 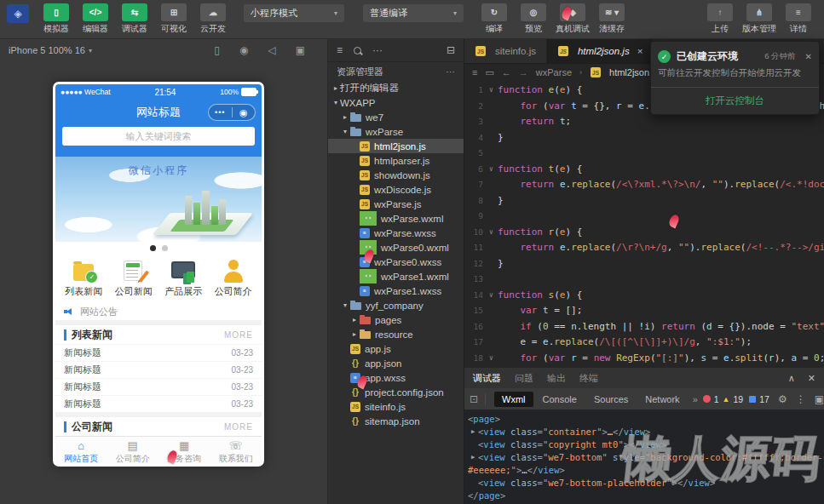 I want to click on expand-arrow-icon: ▶, so click(x=473, y=432).